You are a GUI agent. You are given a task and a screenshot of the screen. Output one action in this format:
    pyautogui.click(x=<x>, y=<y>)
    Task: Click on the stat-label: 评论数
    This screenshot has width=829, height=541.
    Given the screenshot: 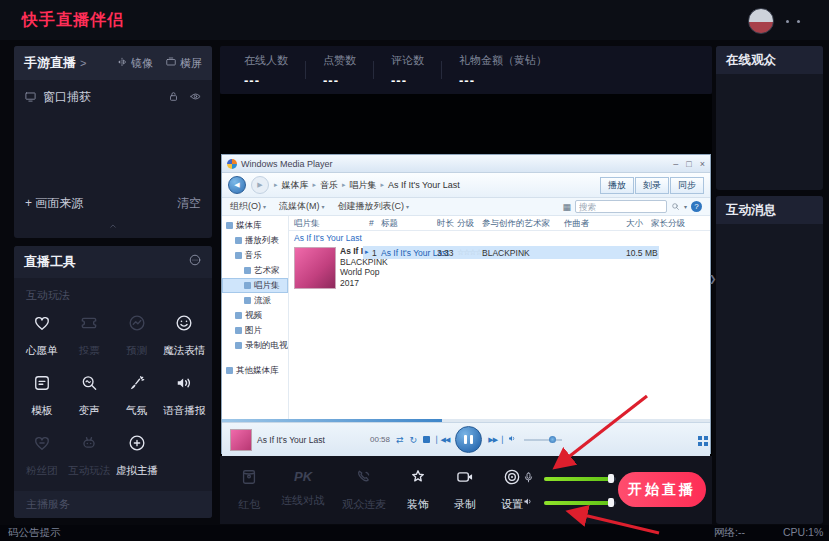 What is the action you would take?
    pyautogui.click(x=408, y=60)
    